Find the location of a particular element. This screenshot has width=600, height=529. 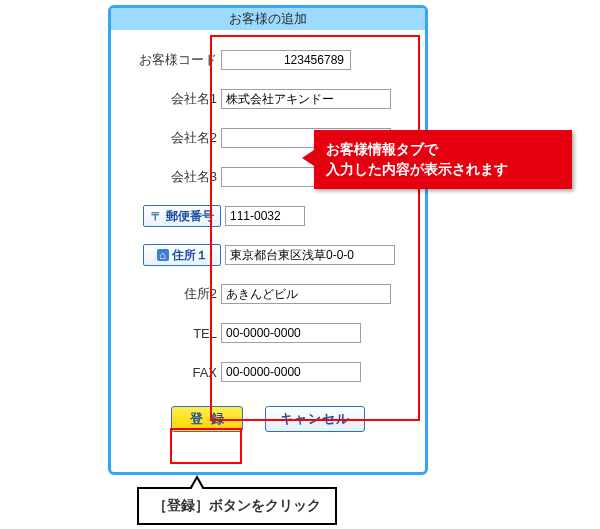

input-company1 is located at coordinates (306, 99).